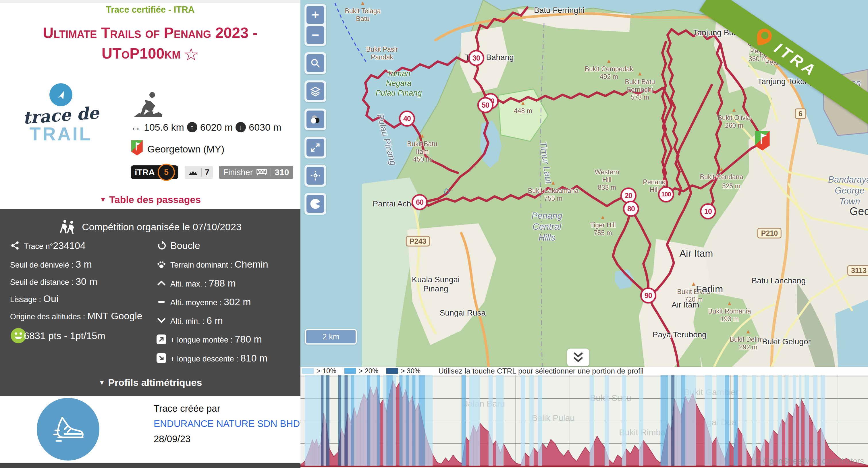 The height and width of the screenshot is (468, 868). Describe the element at coordinates (315, 119) in the screenshot. I see `basemap-button` at that location.